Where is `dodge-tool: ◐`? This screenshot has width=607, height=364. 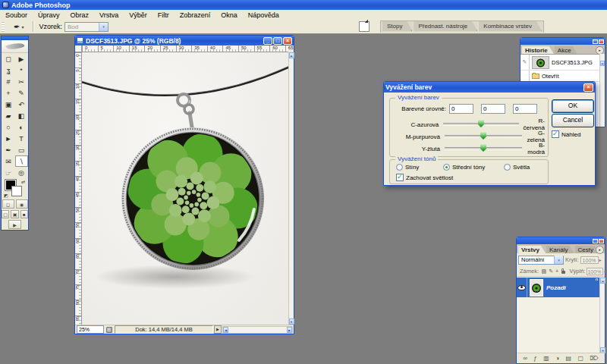
dodge-tool: ◐ is located at coordinates (21, 127).